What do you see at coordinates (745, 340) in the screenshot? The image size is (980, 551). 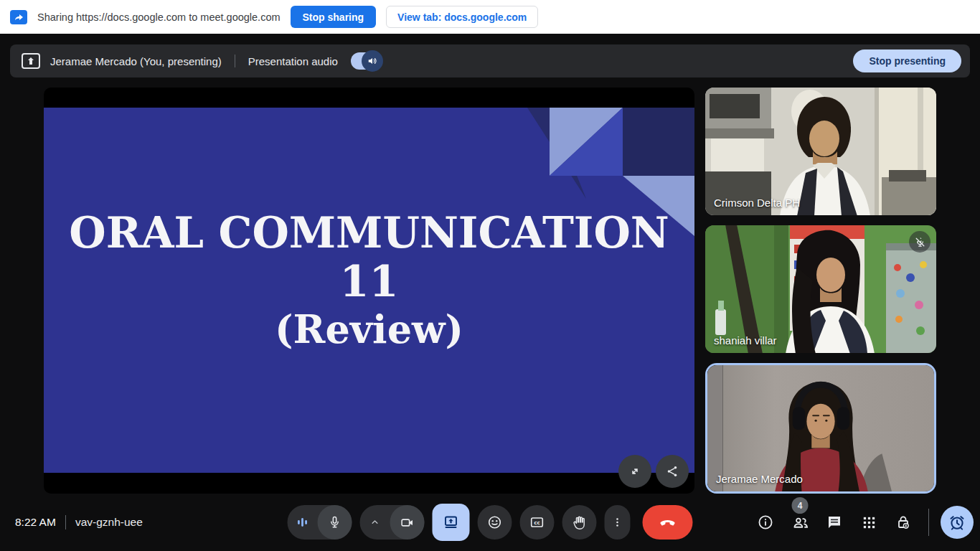 I see `participant-name: shaniah villar` at bounding box center [745, 340].